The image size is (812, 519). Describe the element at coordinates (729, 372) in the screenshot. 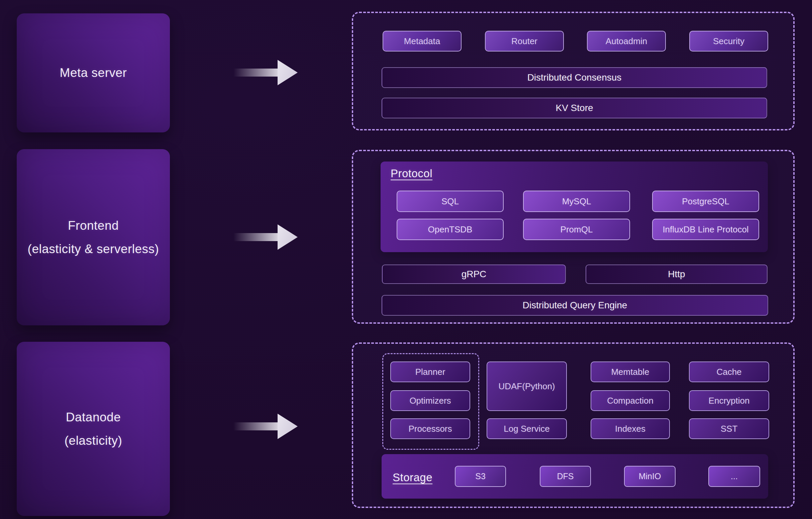

I see `cache-block: Cache` at that location.